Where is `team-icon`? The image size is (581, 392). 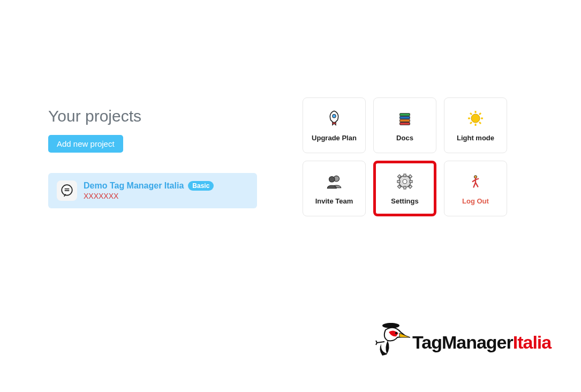 team-icon is located at coordinates (334, 182).